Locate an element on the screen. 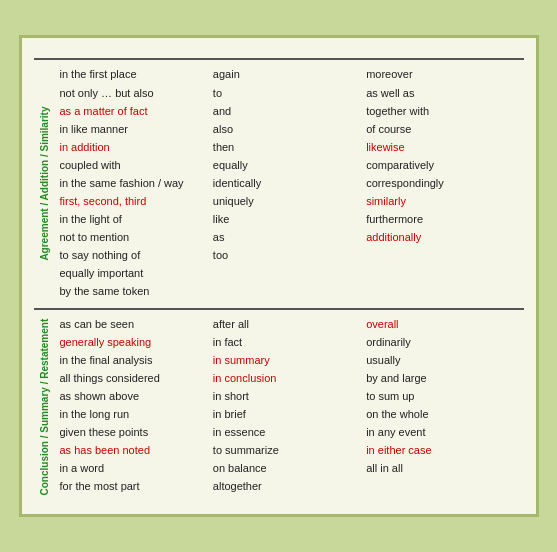 The height and width of the screenshot is (552, 557). phrase-1-1-7: to summarize is located at coordinates (290, 450).